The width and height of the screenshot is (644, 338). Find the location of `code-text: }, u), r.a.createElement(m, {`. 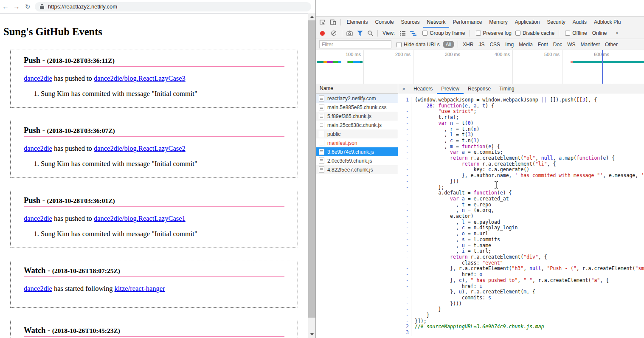

code-text: }, u), r.a.createElement(m, { is located at coordinates (473, 292).